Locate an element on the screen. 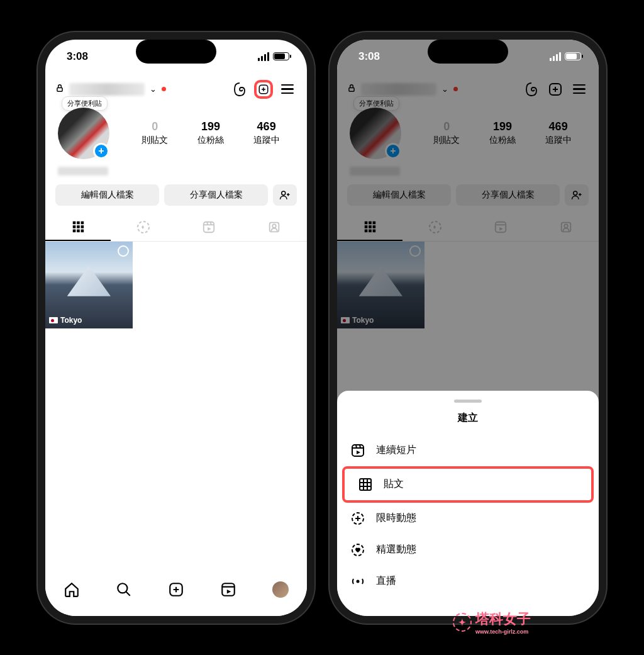 The height and width of the screenshot is (655, 644). sheet-item-label: 精選動態 is located at coordinates (396, 550).